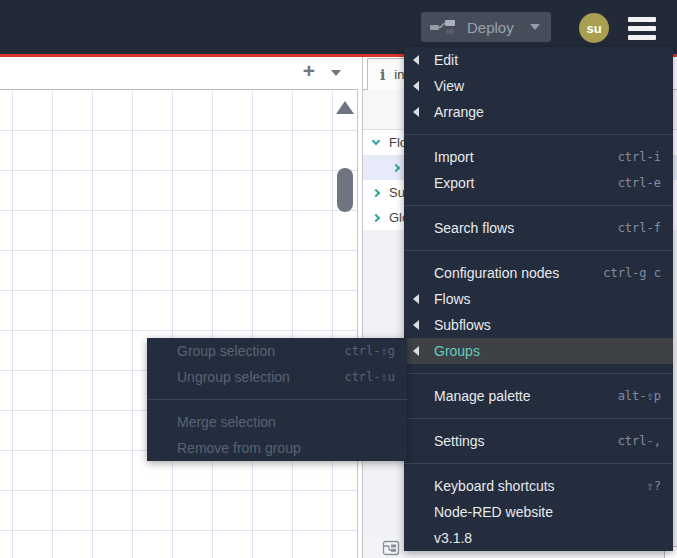 The height and width of the screenshot is (558, 677). Describe the element at coordinates (496, 273) in the screenshot. I see `menu-item-label: Configuration nodes` at that location.